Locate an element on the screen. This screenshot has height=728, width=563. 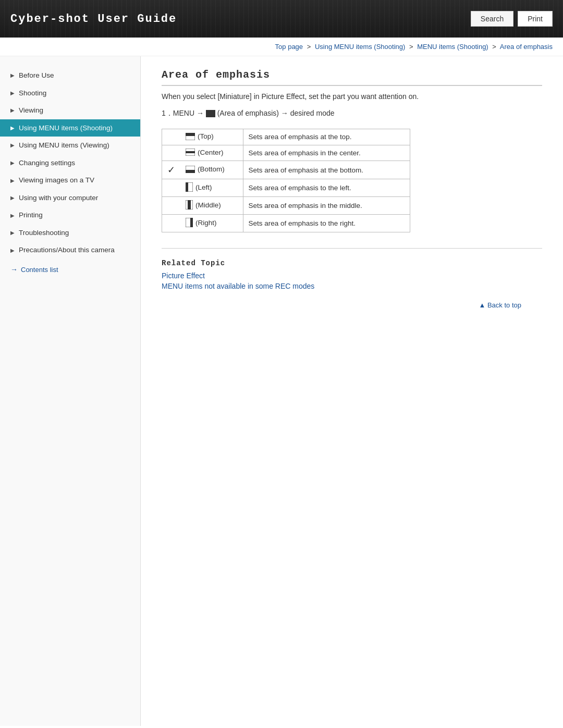
icon-label-cell: (Center) is located at coordinates (212, 153).